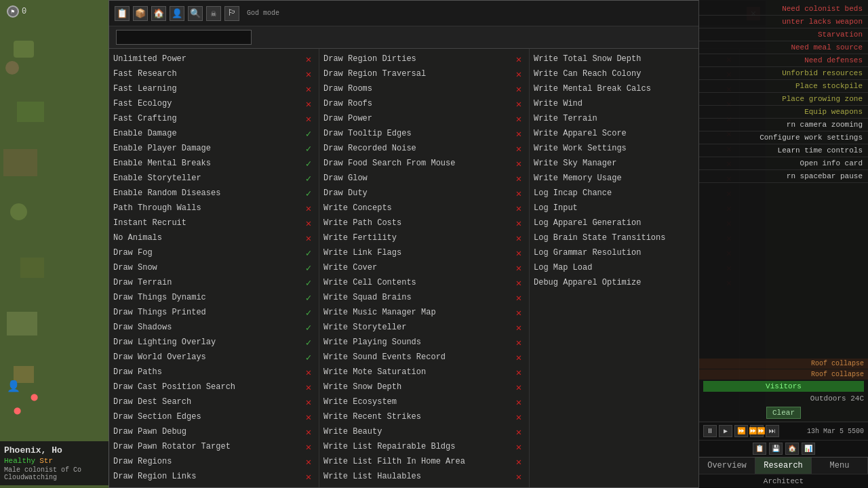  I want to click on debug-item-row: Draw Paths✕, so click(214, 372).